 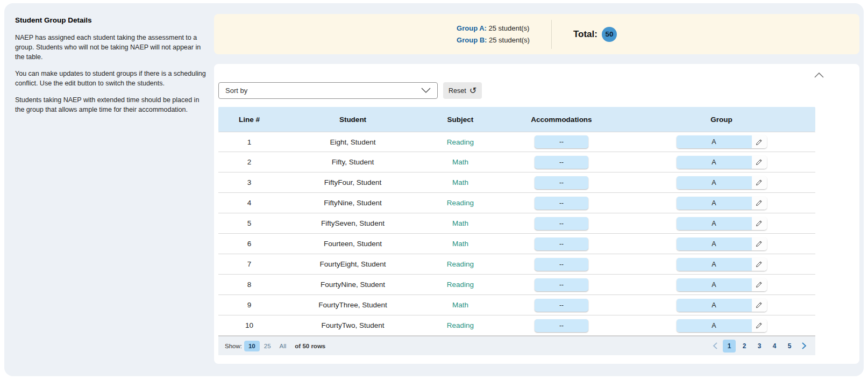 I want to click on toolbar: Sort by Reset ↺, so click(x=517, y=90).